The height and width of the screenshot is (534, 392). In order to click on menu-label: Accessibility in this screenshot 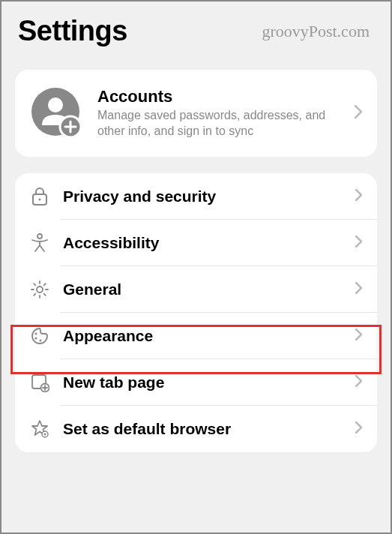, I will do `click(202, 243)`.